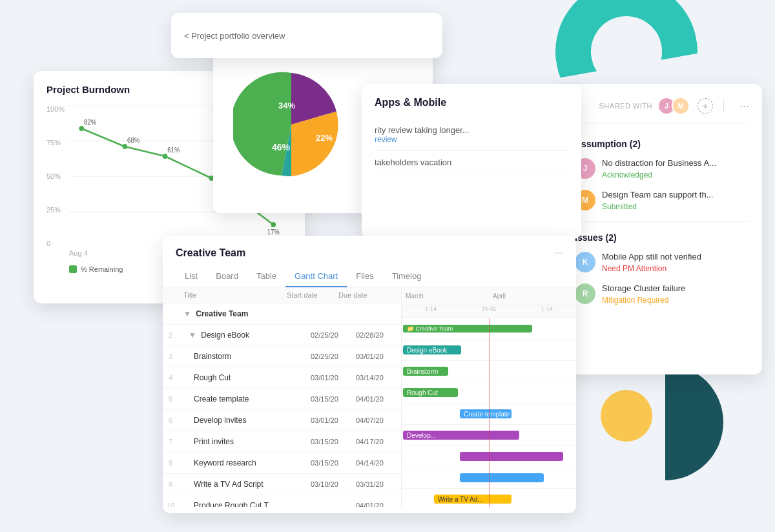  Describe the element at coordinates (90, 123) in the screenshot. I see `svg-text: 82%` at that location.